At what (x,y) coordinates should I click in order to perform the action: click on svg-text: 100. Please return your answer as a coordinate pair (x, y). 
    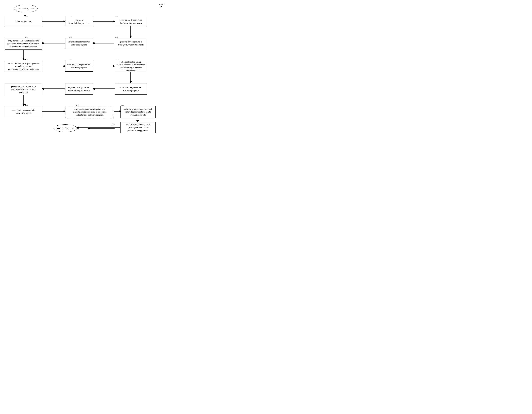
    Looking at the image, I should click on (161, 5).